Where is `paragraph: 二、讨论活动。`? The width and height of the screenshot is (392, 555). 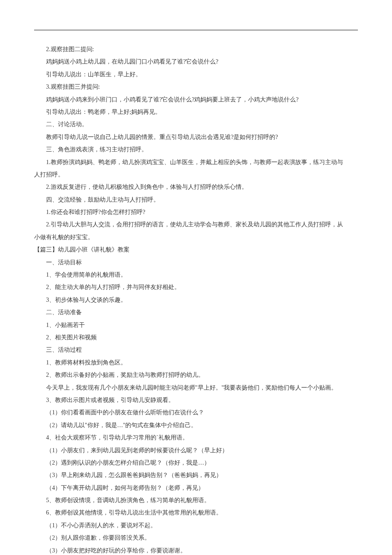 paragraph: 二、讨论活动。 is located at coordinates (196, 124).